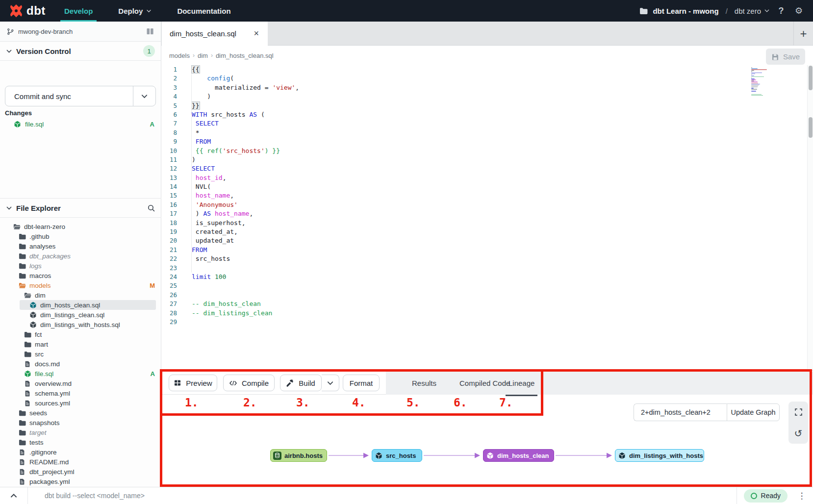  What do you see at coordinates (781, 11) in the screenshot?
I see `help-icon: ?` at bounding box center [781, 11].